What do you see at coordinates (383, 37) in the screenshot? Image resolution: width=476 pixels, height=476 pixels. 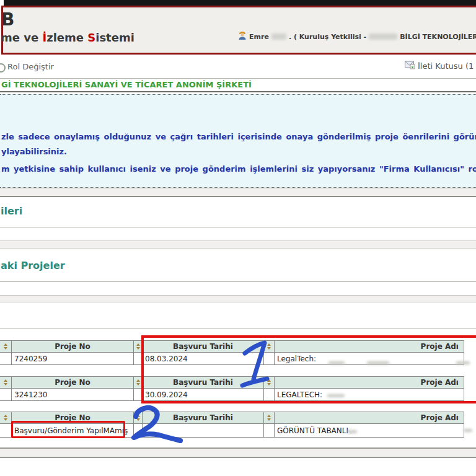 I see `redacted-company-prefix` at bounding box center [383, 37].